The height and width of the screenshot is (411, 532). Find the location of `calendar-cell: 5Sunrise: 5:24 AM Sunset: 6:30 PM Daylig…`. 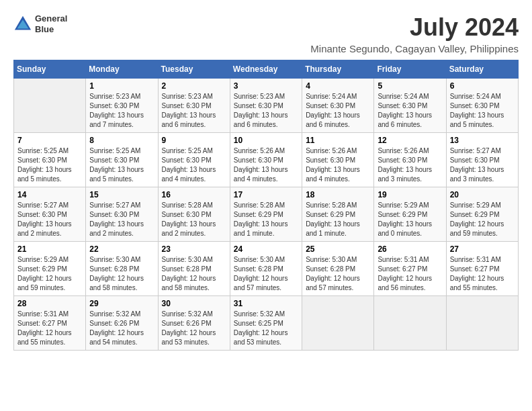

calendar-cell: 5Sunrise: 5:24 AM Sunset: 6:30 PM Daylig… is located at coordinates (410, 106).